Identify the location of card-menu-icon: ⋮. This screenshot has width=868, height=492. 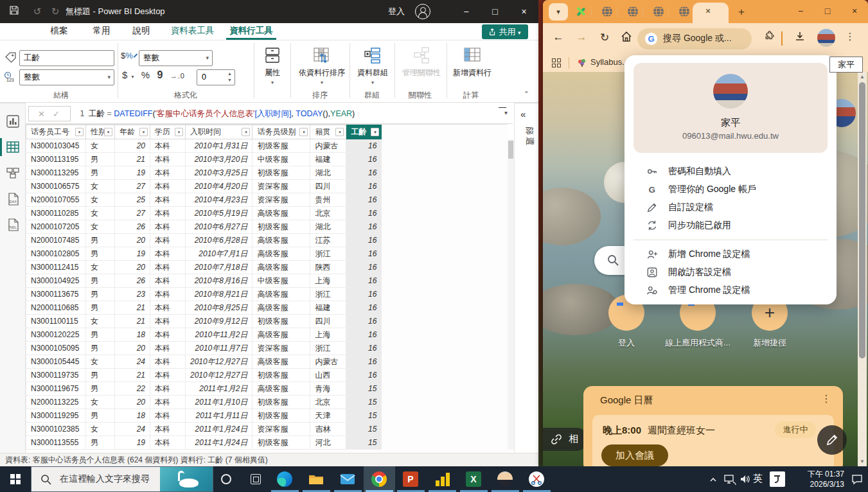
(826, 398).